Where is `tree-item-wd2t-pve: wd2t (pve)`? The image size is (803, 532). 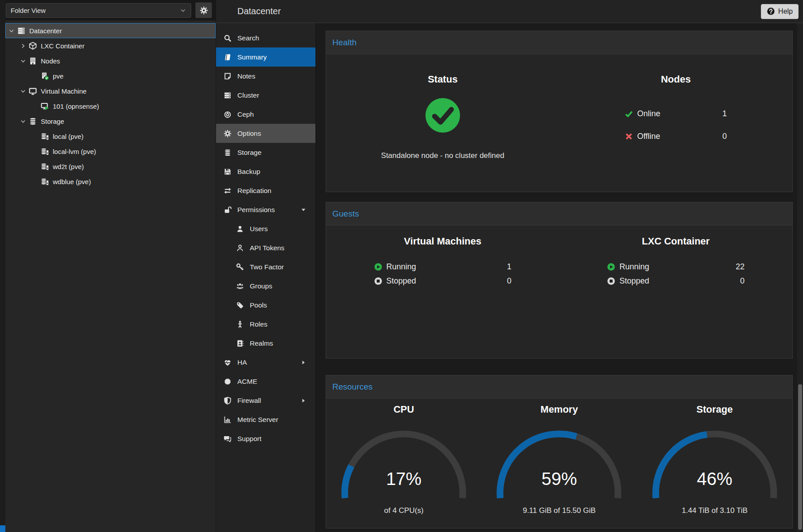 tree-item-wd2t-pve: wd2t (pve) is located at coordinates (110, 166).